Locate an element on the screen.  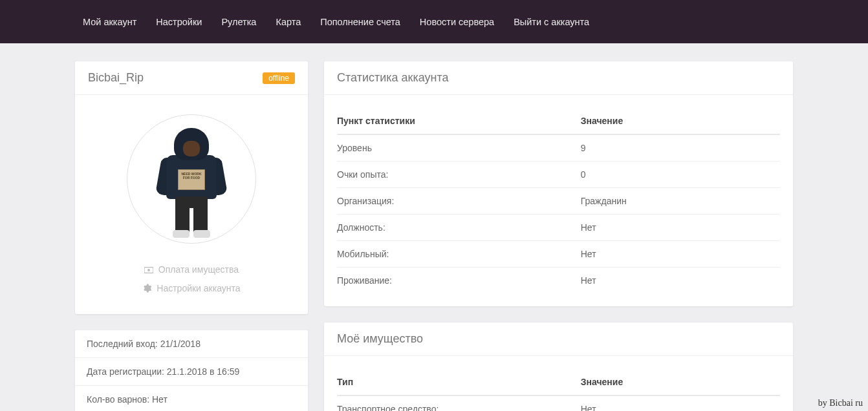
nav-settings: Настройки is located at coordinates (179, 22).